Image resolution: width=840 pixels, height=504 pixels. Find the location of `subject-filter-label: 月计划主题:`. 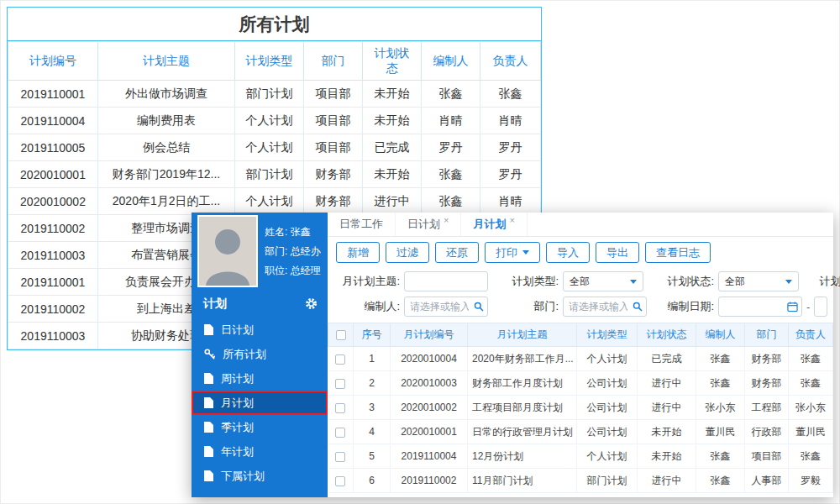

subject-filter-label: 月计划主题: is located at coordinates (368, 281).